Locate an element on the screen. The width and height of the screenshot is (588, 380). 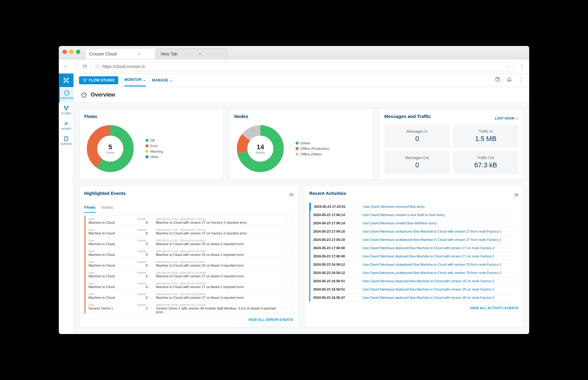
browser-menu-icon: ⋮ is located at coordinates (522, 66).